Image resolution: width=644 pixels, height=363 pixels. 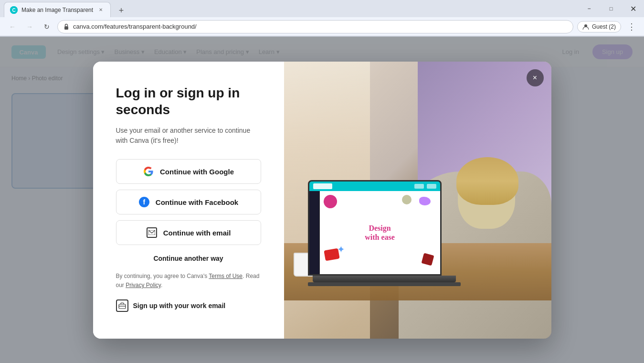 What do you see at coordinates (12, 27) in the screenshot?
I see `back-button: ←` at bounding box center [12, 27].